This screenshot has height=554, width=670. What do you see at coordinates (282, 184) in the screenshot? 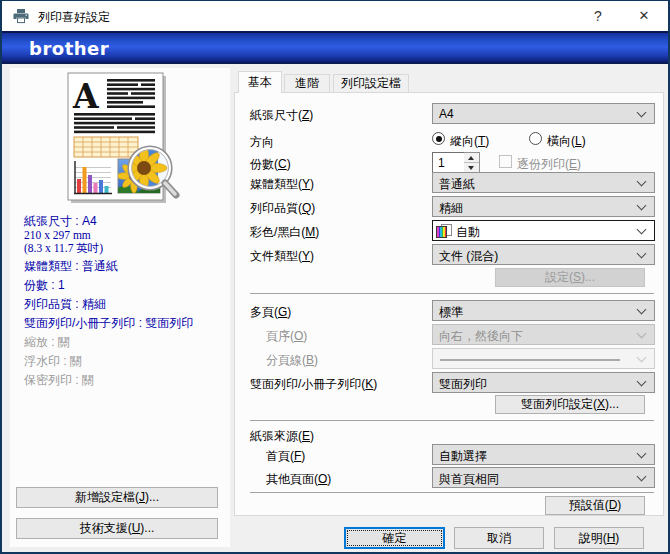
I see `media-type-label: 媒體類型(Y)` at bounding box center [282, 184].